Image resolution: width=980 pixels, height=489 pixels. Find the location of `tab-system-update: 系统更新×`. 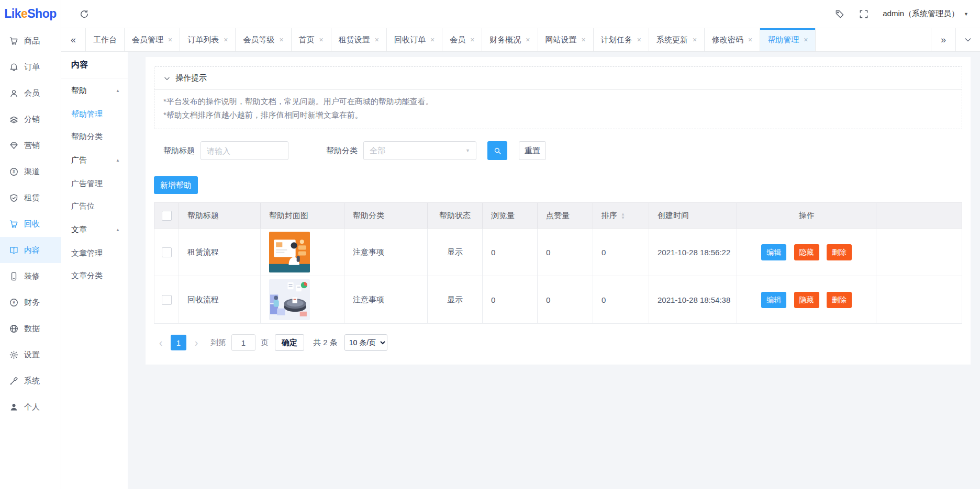

tab-system-update: 系统更新× is located at coordinates (677, 40).